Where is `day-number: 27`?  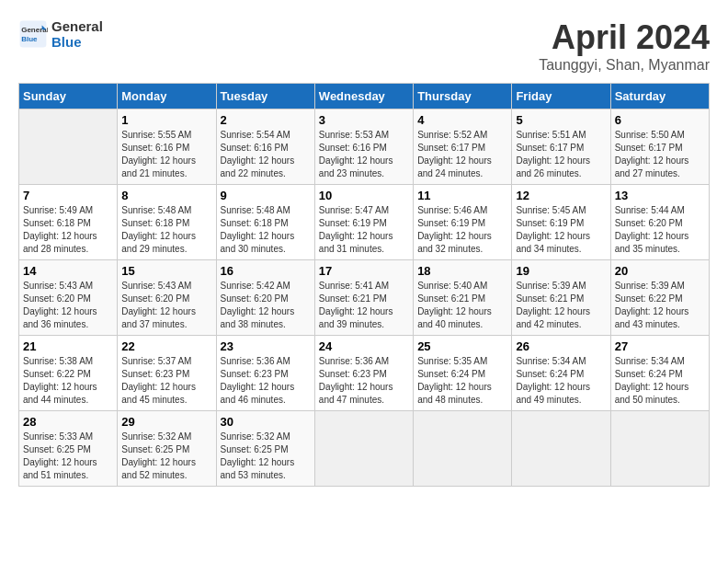
day-number: 27 is located at coordinates (660, 346).